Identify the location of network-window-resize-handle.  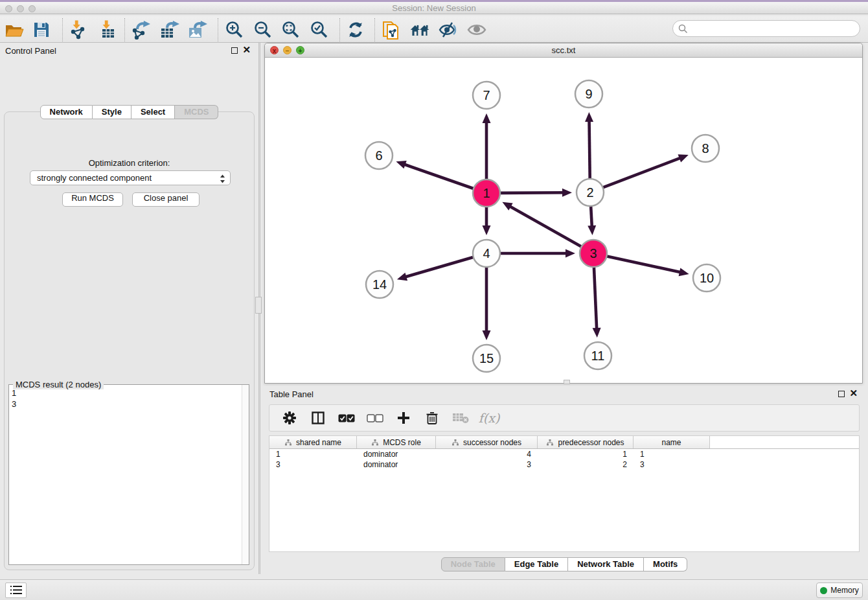
(567, 382).